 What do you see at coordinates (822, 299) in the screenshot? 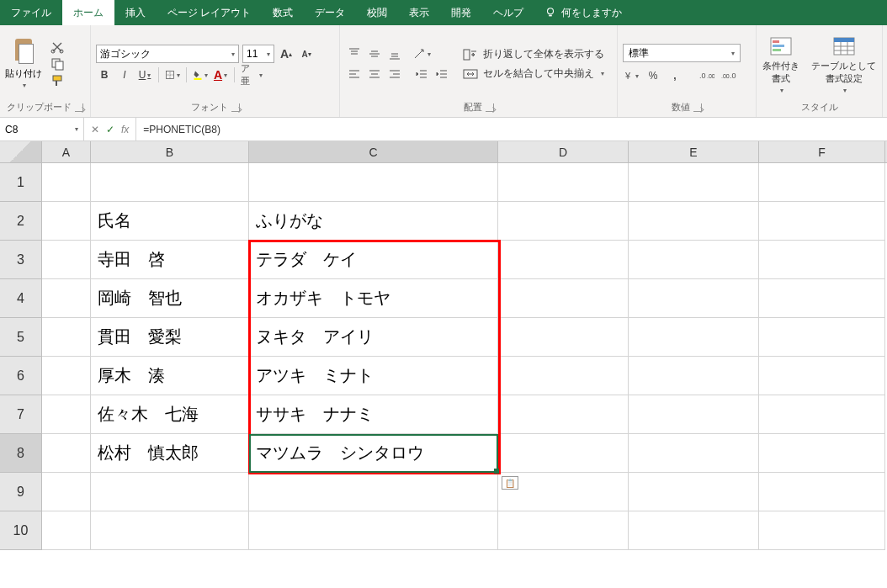
I see `cell-F4` at bounding box center [822, 299].